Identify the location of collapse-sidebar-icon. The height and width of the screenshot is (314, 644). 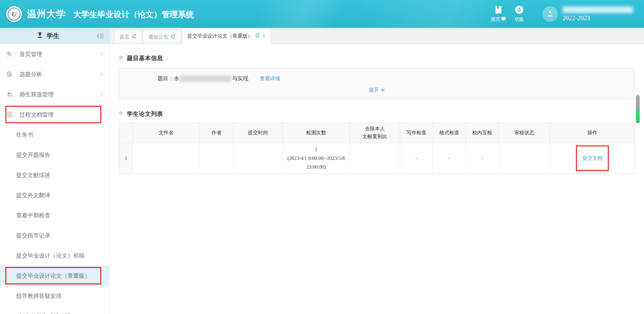
(100, 36).